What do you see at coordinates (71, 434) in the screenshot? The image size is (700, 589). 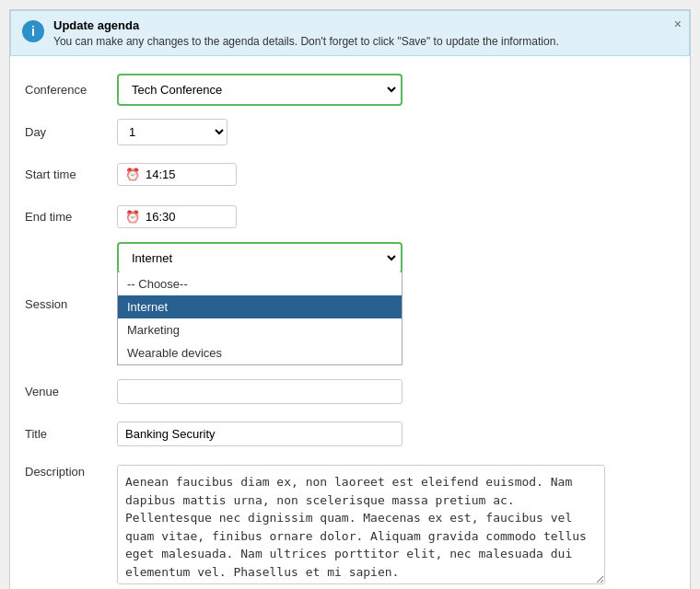 I see `title-label: Title` at bounding box center [71, 434].